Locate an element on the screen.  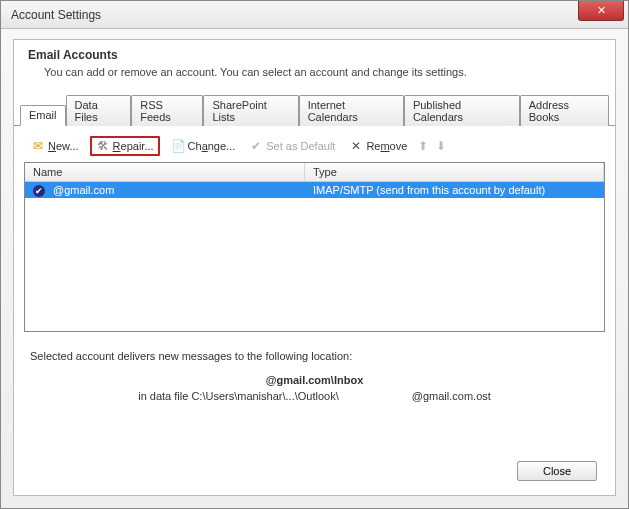
toolbar: ✉ New... 🛠 Repair... 📄 Change... ✔ Set a… is located at coordinates (314, 148).